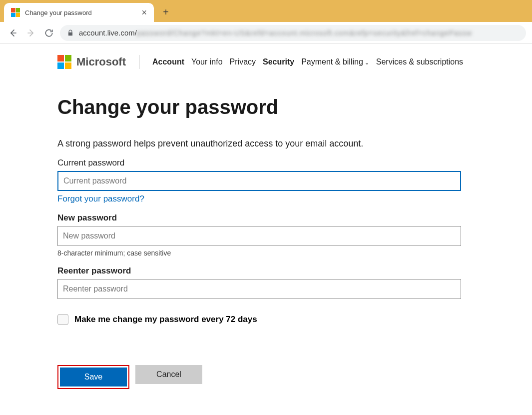  I want to click on lock-icon, so click(70, 33).